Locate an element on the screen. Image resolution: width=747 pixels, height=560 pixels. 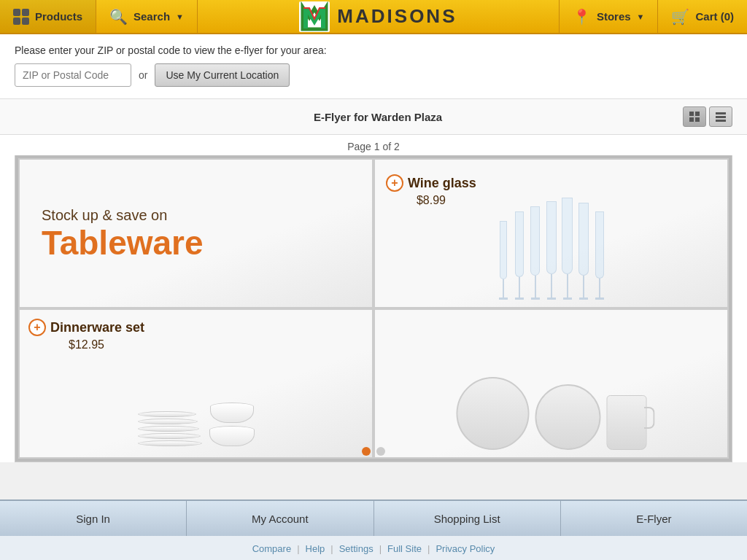
full-site-link: Full Site is located at coordinates (404, 548).